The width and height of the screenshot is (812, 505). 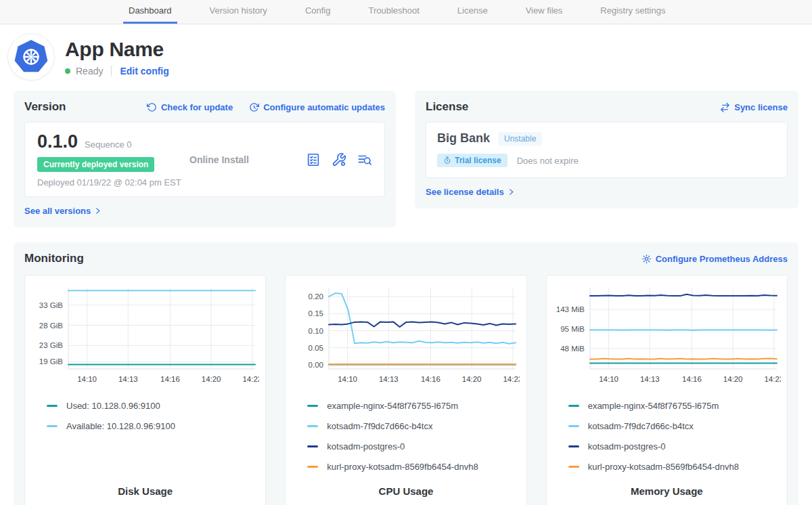 I want to click on sync-license-button: Sync license, so click(x=754, y=107).